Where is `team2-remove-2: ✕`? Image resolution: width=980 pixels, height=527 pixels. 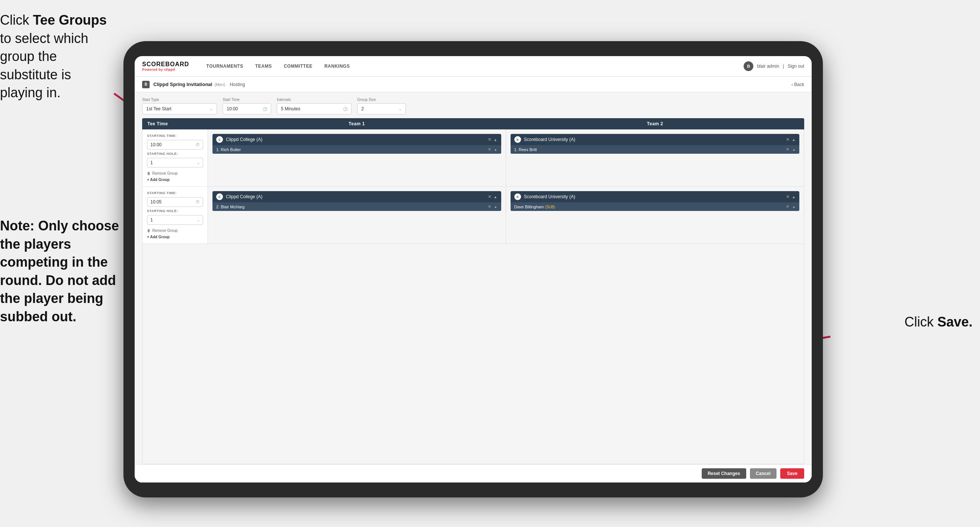 team2-remove-2: ✕ is located at coordinates (788, 197).